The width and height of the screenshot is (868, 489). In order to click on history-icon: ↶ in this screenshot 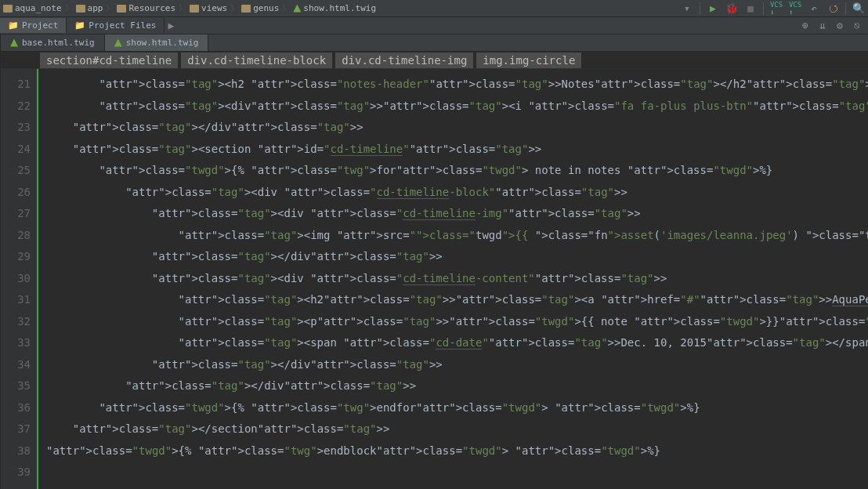, I will do `click(814, 9)`.